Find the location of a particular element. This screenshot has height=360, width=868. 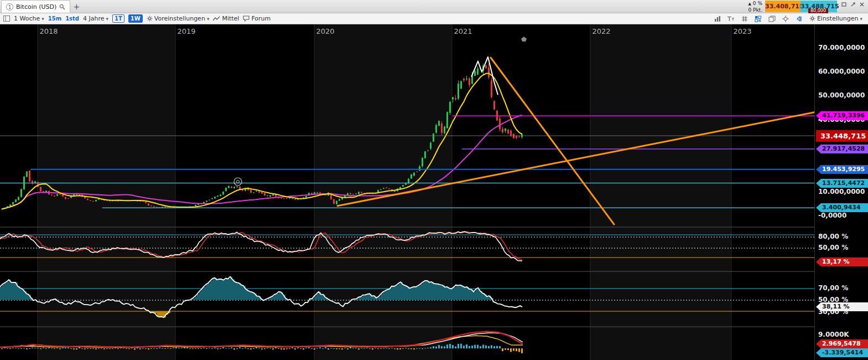

axis-badge: 13,17 % is located at coordinates (842, 262).